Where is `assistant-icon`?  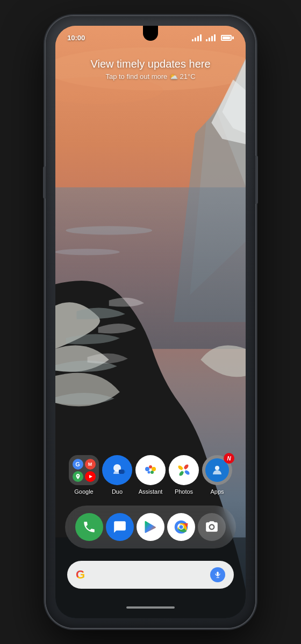
assistant-icon is located at coordinates (150, 470).